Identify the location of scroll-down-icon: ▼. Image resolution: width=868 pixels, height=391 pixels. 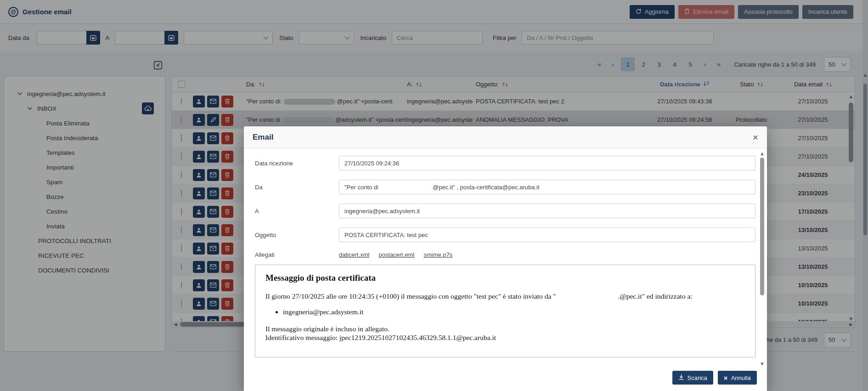
(762, 364).